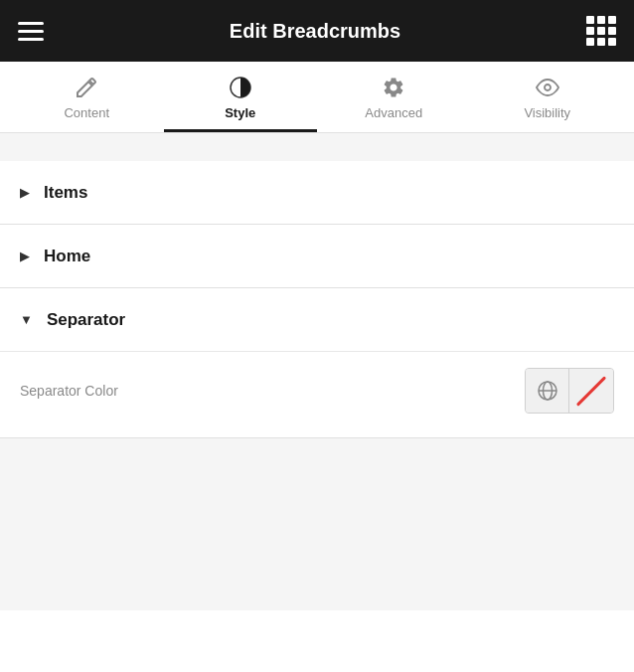 This screenshot has width=634, height=672. What do you see at coordinates (317, 193) in the screenshot?
I see `section-items: ▶ Items` at bounding box center [317, 193].